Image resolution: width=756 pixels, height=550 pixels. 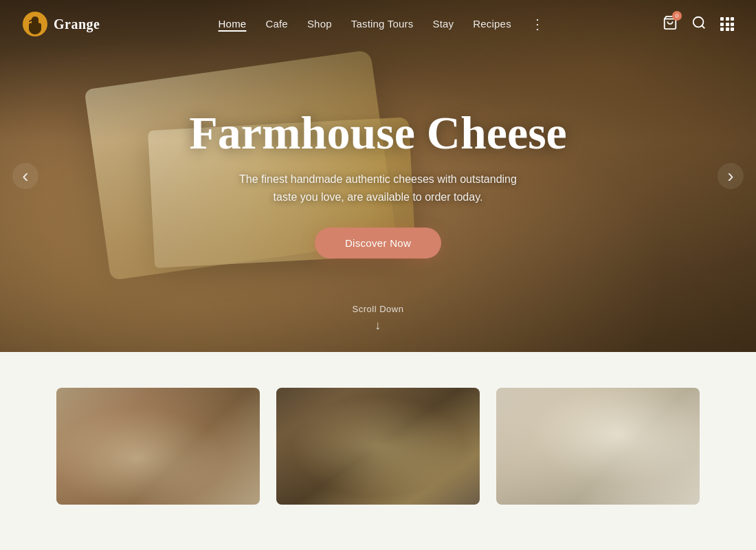 I want to click on nav-link-stay: Stay, so click(x=443, y=23).